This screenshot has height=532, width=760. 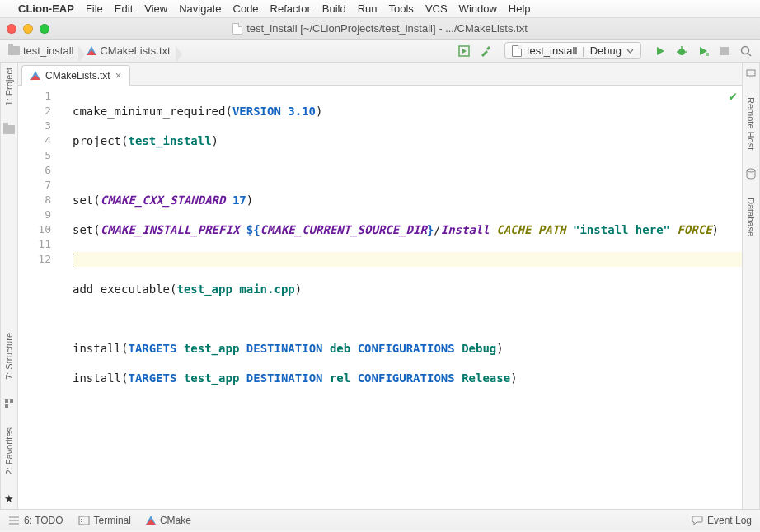 What do you see at coordinates (237, 29) in the screenshot?
I see `document-icon` at bounding box center [237, 29].